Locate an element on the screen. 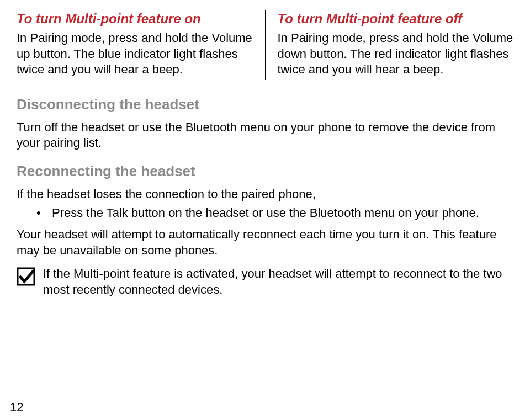  page-number: 12 is located at coordinates (17, 407).